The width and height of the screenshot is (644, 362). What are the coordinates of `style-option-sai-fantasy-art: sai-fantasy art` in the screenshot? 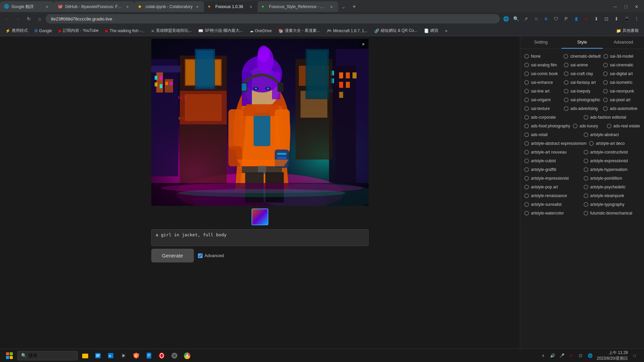 It's located at (582, 82).